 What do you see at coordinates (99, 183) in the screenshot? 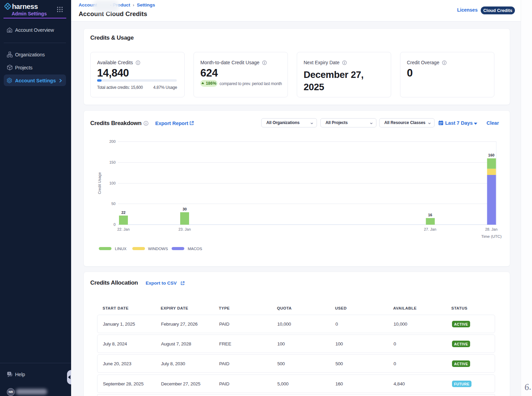
I see `svg-text: Credit Usage` at bounding box center [99, 183].